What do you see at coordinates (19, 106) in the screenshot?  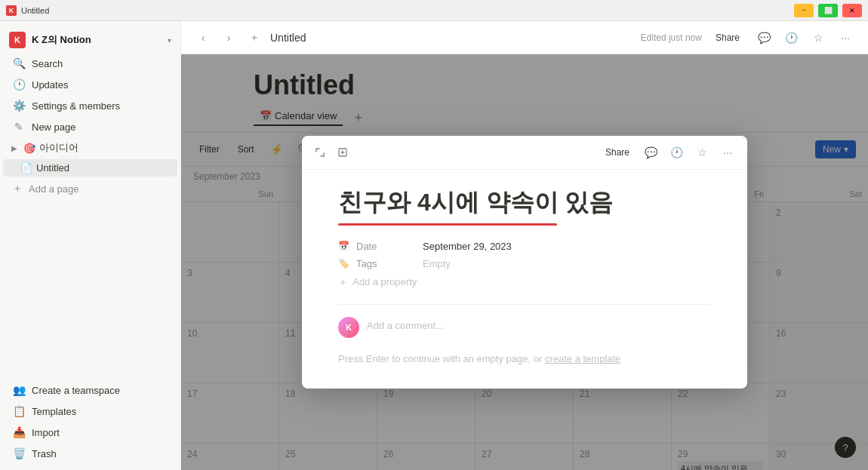 I see `gear-icon: ⚙️` at bounding box center [19, 106].